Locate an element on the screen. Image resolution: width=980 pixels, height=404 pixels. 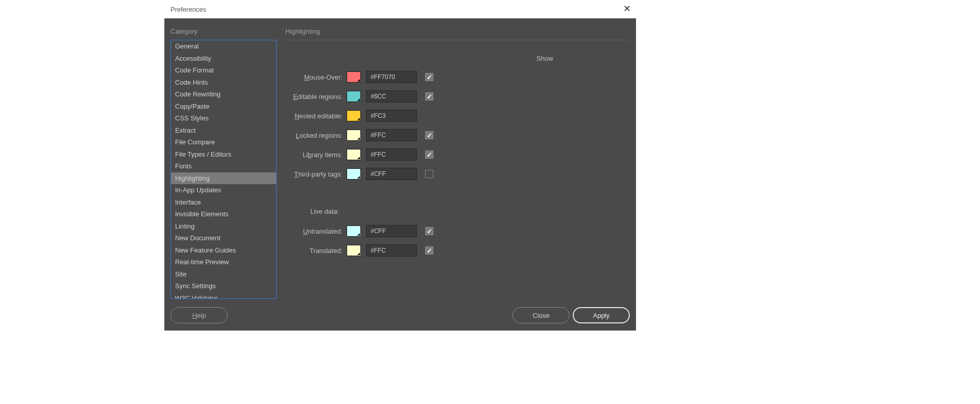
row-mouse-over: Mouse-Over: is located at coordinates (359, 77).